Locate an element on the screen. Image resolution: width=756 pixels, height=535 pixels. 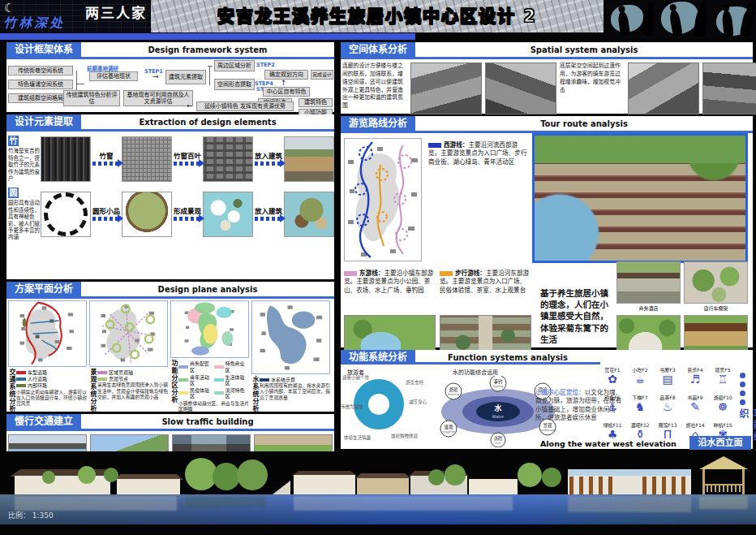
panel-zoning: 功能分区分析 商务配套区 特色商业区 青年活动区 生活体验区 民宿体验区 滨河特… is located at coordinates (209, 356).